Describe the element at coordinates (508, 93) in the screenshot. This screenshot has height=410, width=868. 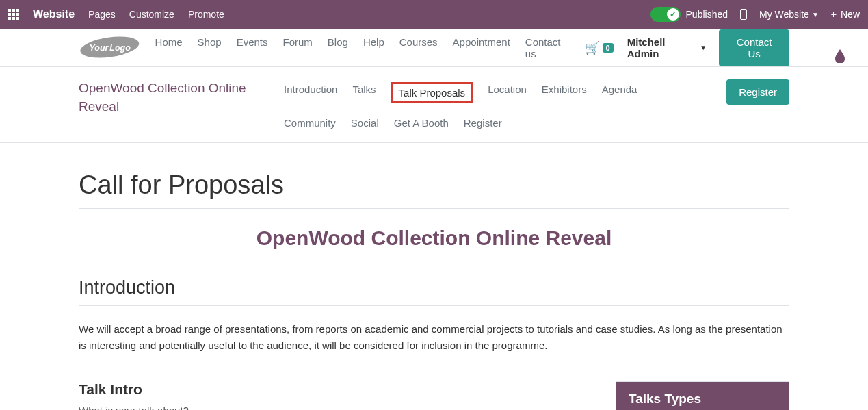
I see `event-tab-location: Location` at that location.